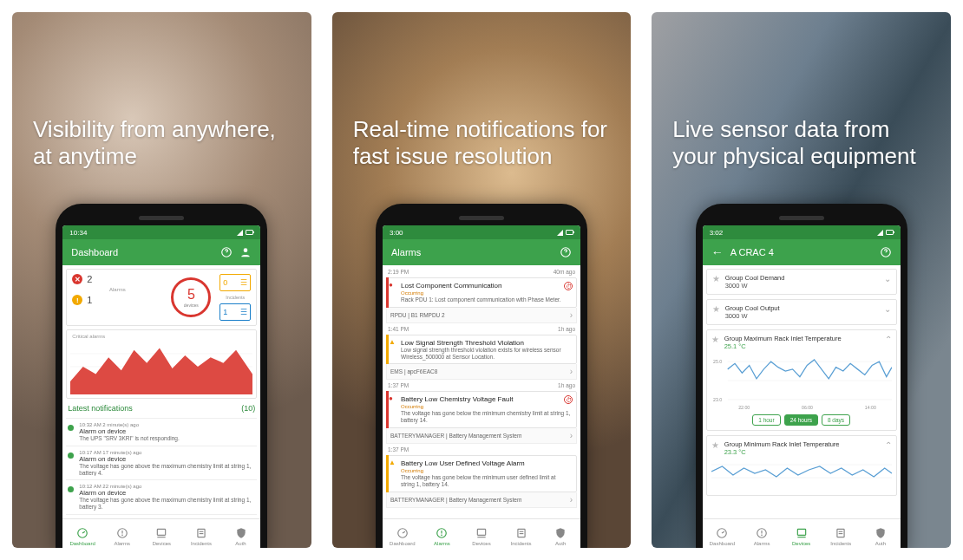 This screenshot has height=560, width=963. Describe the element at coordinates (482, 376) in the screenshot. I see `phone-mock-2: 3:00 Alarms 2:19 PM40m ago ●⏱ Lost Compo…` at that location.